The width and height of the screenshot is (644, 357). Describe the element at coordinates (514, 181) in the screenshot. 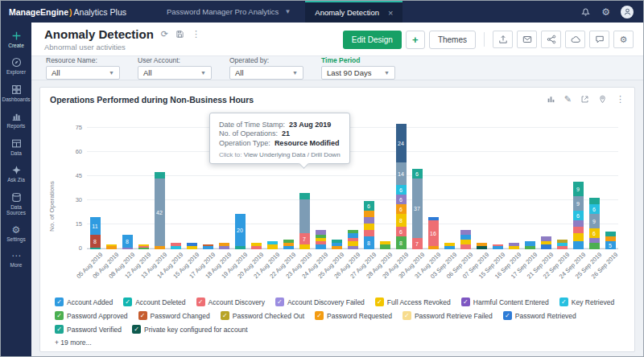

I see `bar-column: 16 Sep 2019` at that location.